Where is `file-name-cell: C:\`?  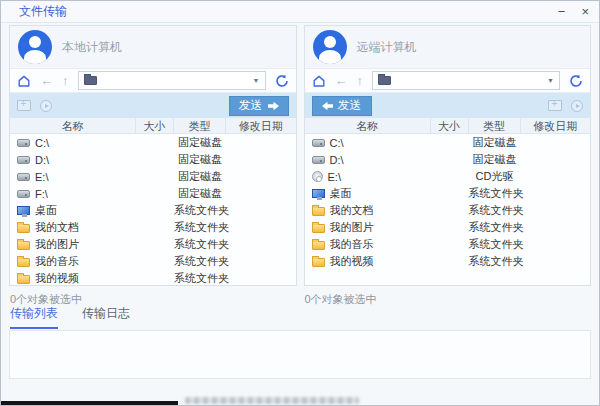
file-name-cell: C:\ is located at coordinates (368, 143).